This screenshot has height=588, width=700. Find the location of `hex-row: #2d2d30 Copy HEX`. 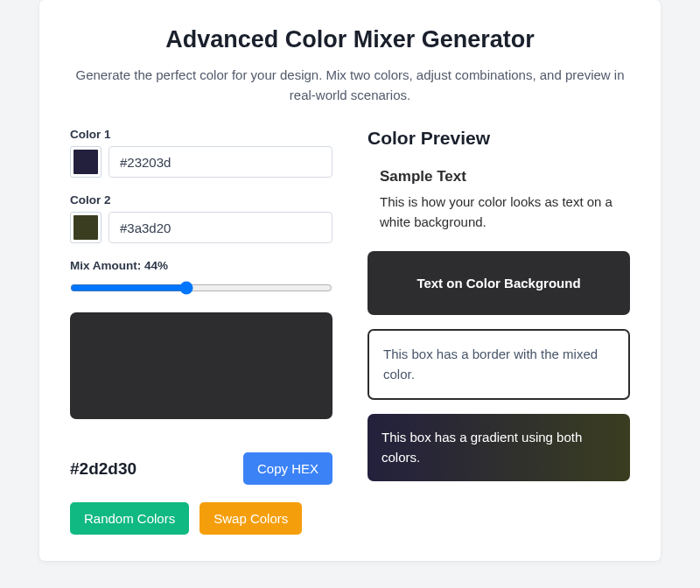

hex-row: #2d2d30 Copy HEX is located at coordinates (201, 469).